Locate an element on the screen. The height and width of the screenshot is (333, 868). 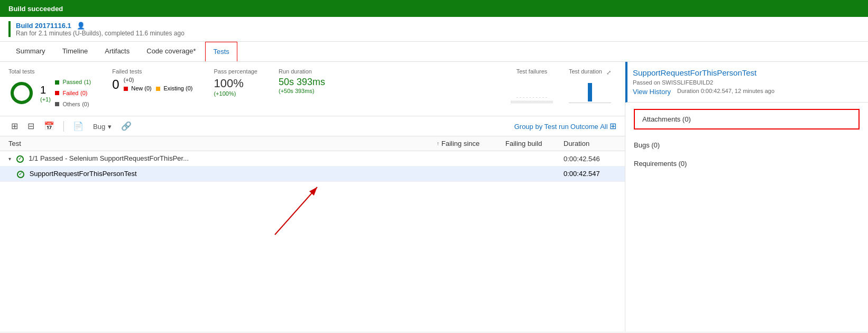
new-text: New (0) is located at coordinates (142, 88).